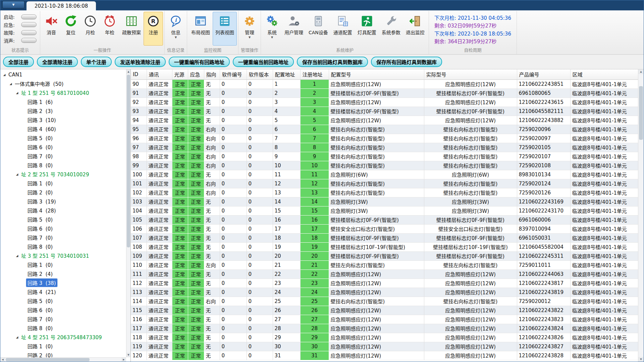  What do you see at coordinates (384, 220) in the screenshot?
I see `table-row: 105通讯正常正常正常无001616壁挂楼层标志灯0F-9F(智能型)壁挂楼层标…` at bounding box center [384, 220].